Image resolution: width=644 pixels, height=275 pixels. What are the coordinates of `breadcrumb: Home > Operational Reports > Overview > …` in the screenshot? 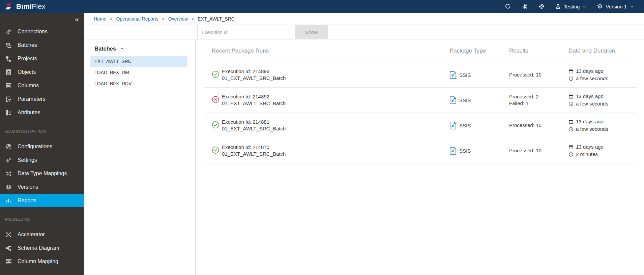 It's located at (364, 19).